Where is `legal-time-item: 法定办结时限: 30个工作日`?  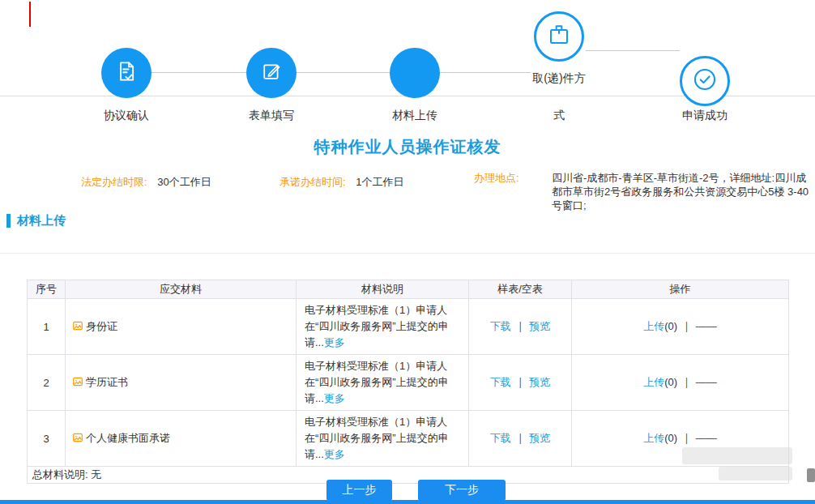 legal-time-item: 法定办结时限: 30个工作日 is located at coordinates (146, 182).